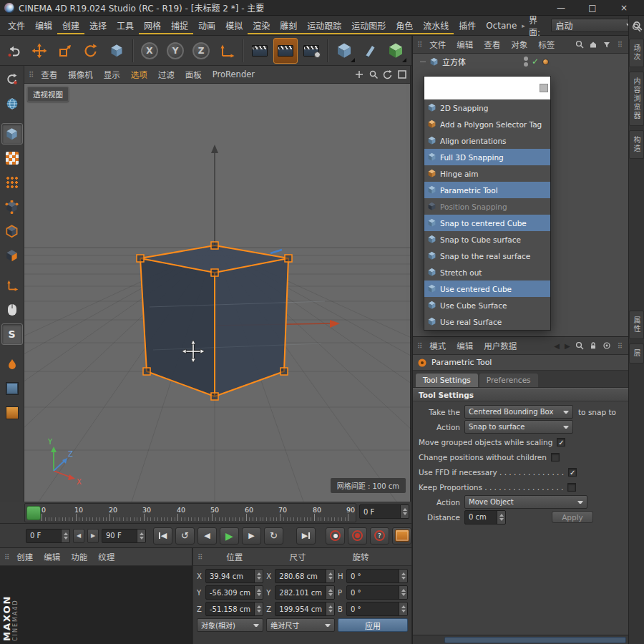 The height and width of the screenshot is (644, 644). What do you see at coordinates (190, 512) in the screenshot?
I see `timeline-ruler: 0 10 20 30 40 50 60 70 80 90` at bounding box center [190, 512].